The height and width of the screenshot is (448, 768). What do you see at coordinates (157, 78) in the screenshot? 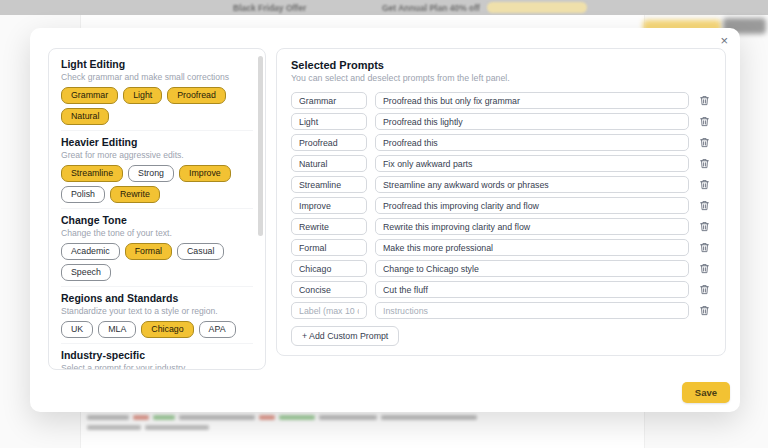
I see `section-subtitle: Check grammar and make small corrections` at bounding box center [157, 78].